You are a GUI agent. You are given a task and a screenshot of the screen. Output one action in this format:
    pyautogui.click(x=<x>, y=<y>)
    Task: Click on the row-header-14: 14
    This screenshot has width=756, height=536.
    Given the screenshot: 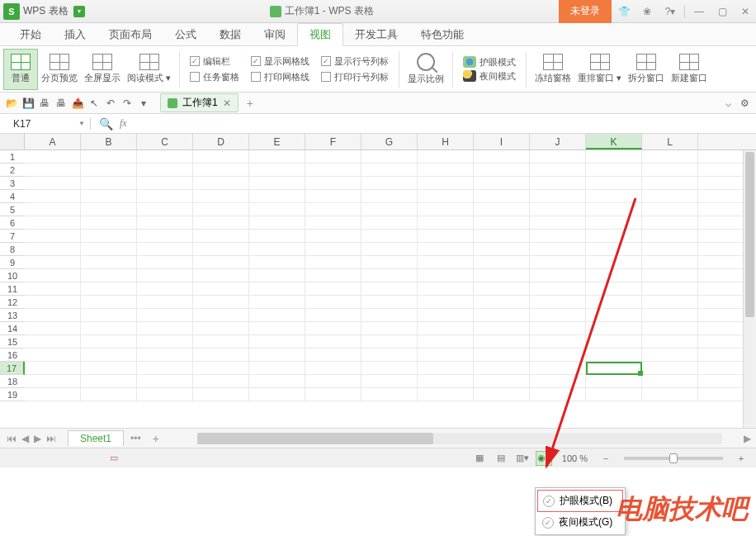 What is the action you would take?
    pyautogui.click(x=12, y=329)
    